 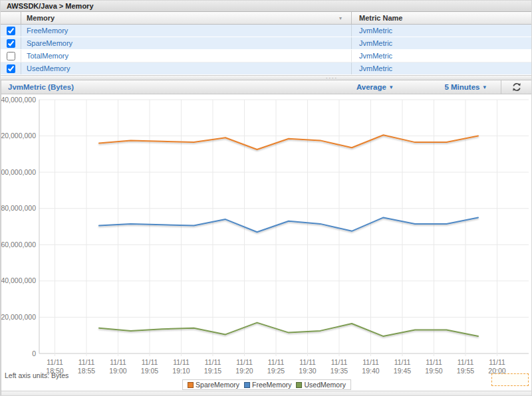 What do you see at coordinates (48, 56) in the screenshot?
I see `metric-dimension-link: TotalMemory` at bounding box center [48, 56].